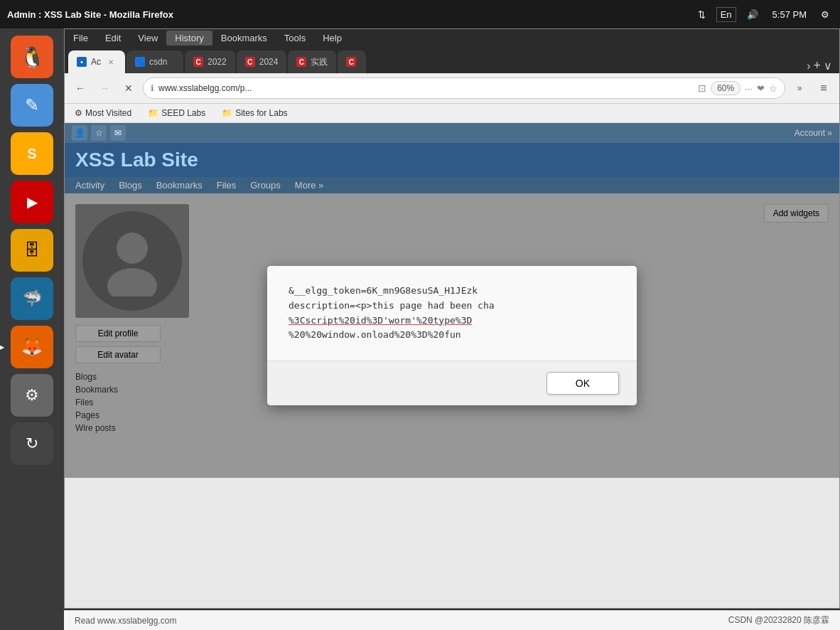 Image resolution: width=840 pixels, height=630 pixels. I want to click on extensions-btn: », so click(799, 88).